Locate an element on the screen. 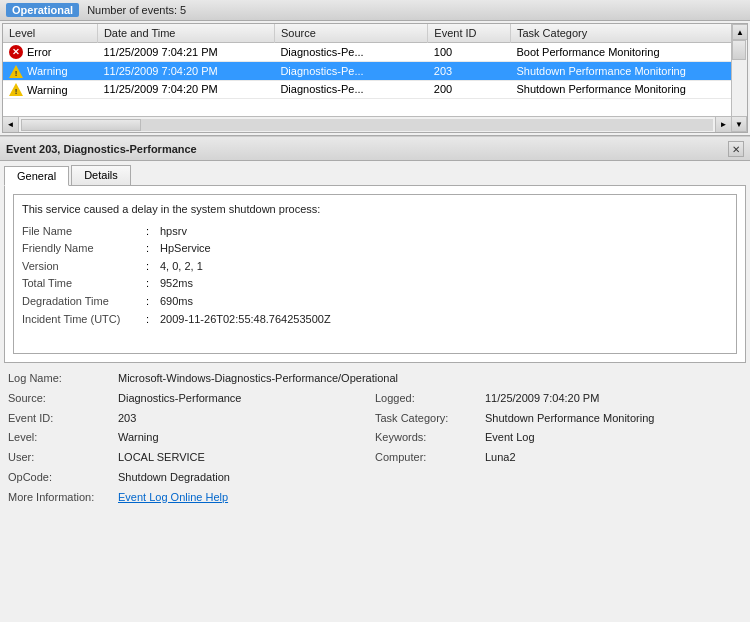 Image resolution: width=750 pixels, height=622 pixels. desc-field-row: Degradation Time : 690ms is located at coordinates (375, 302).